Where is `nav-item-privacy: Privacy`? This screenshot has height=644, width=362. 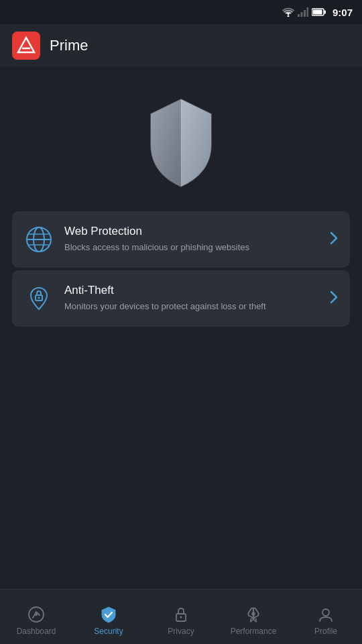 nav-item-privacy: Privacy is located at coordinates (181, 617).